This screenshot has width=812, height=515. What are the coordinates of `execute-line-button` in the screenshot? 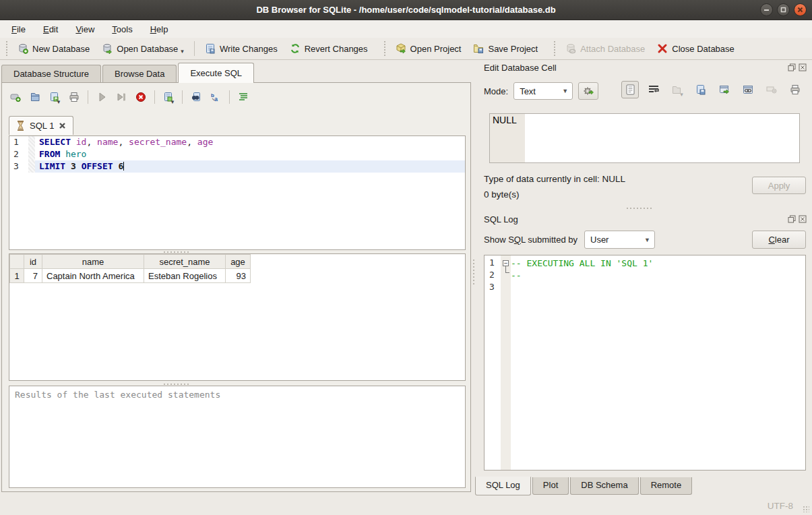 It's located at (121, 97).